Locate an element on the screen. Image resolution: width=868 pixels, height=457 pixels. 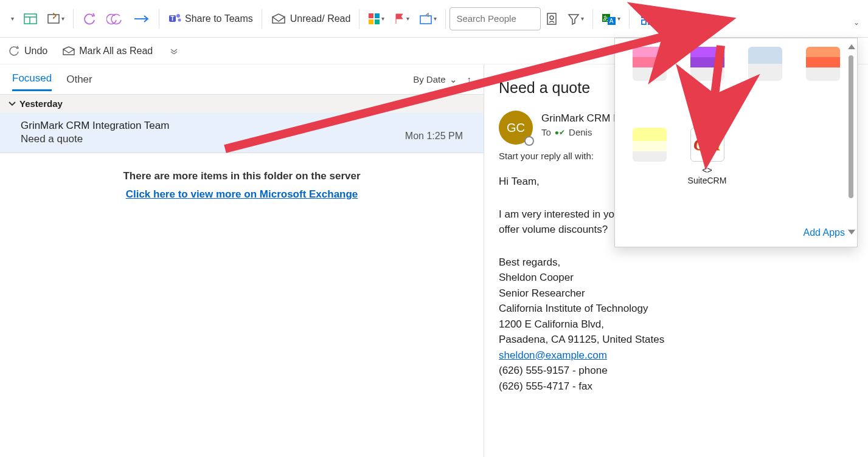
addin-app-suitecrm: GM <> SuiteCRM is located at coordinates (707, 174).